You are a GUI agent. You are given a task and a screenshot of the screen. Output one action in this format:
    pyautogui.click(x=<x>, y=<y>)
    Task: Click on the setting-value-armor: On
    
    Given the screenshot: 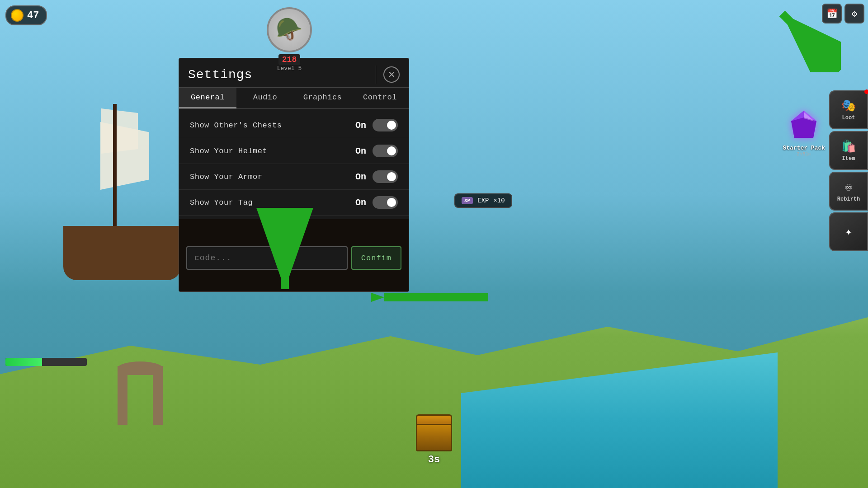 What is the action you would take?
    pyautogui.click(x=361, y=177)
    